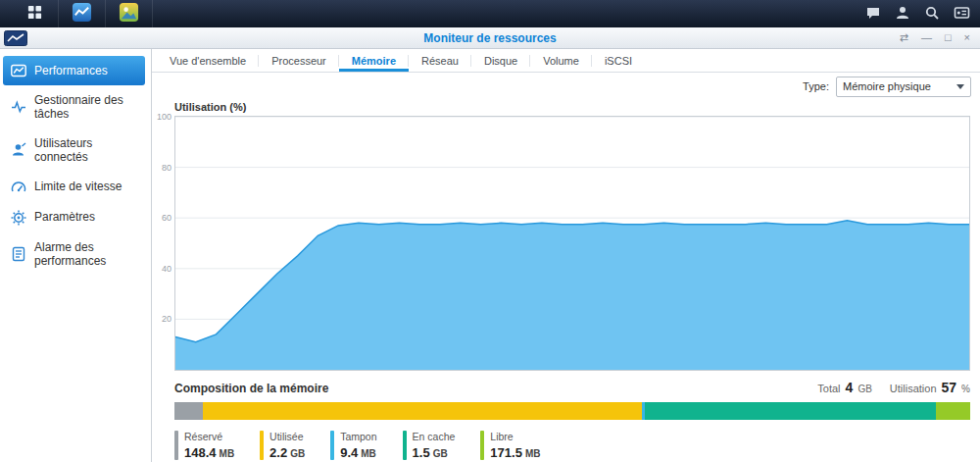 This screenshot has width=980, height=462. What do you see at coordinates (421, 453) in the screenshot?
I see `legend-value: 1.5` at bounding box center [421, 453].